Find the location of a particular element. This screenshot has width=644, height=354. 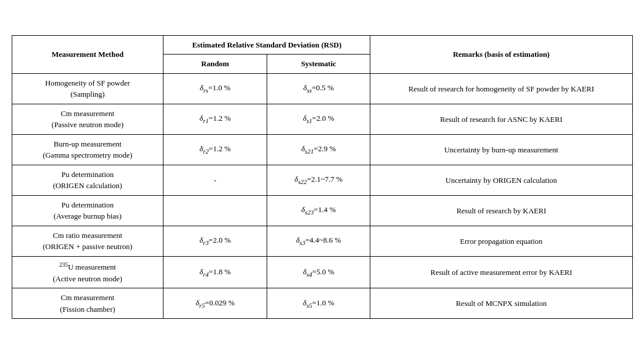

method-cell: 235U measurement (Active neutron mode) is located at coordinates (88, 272).